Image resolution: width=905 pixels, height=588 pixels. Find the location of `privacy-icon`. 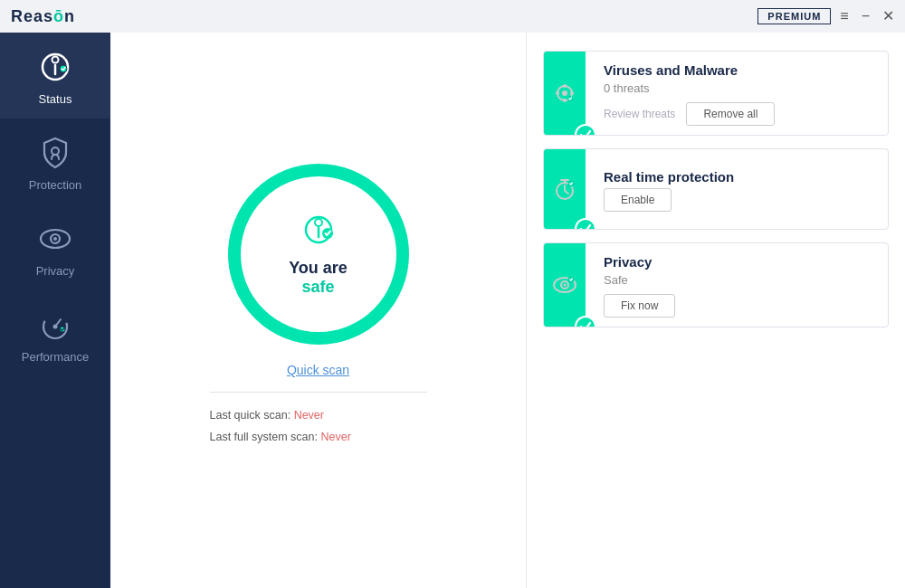

privacy-icon is located at coordinates (55, 239).